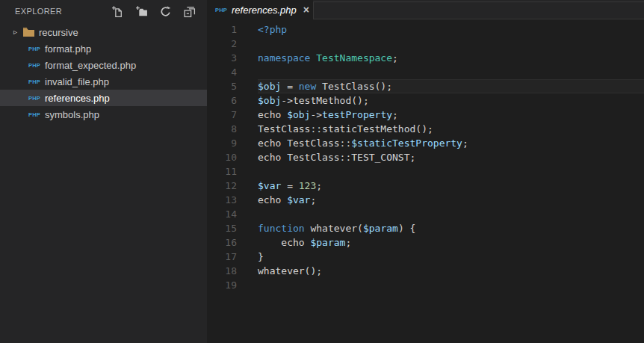  What do you see at coordinates (272, 115) in the screenshot?
I see `token: echo` at bounding box center [272, 115].